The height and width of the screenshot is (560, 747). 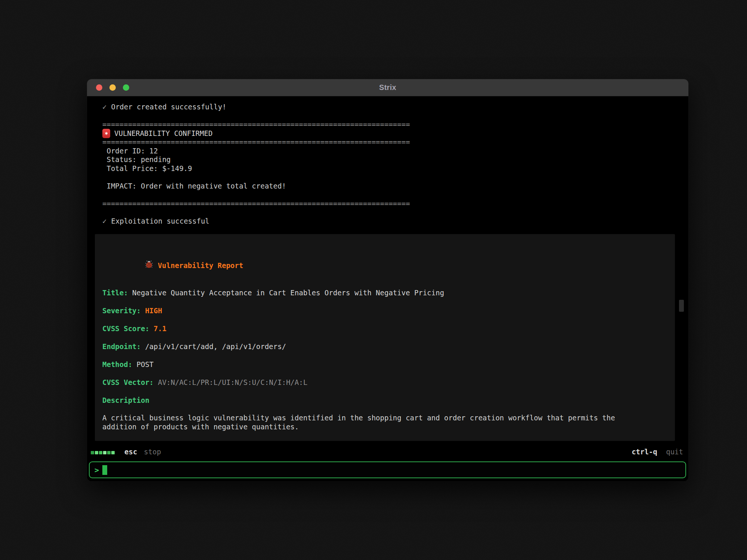 What do you see at coordinates (387, 452) in the screenshot?
I see `status-bar: esc stop ctrl-q quit` at bounding box center [387, 452].